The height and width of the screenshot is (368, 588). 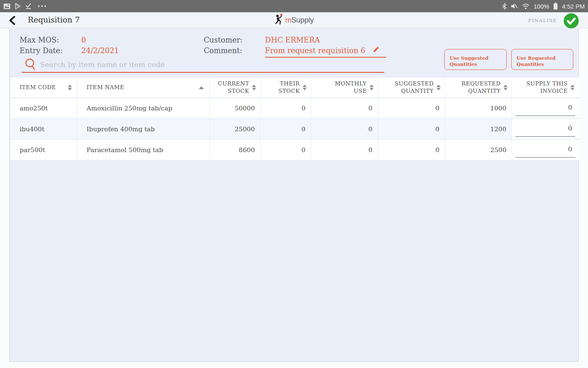 I want to click on column-header-current-stock: CURRENTSTOCK, so click(x=235, y=88).